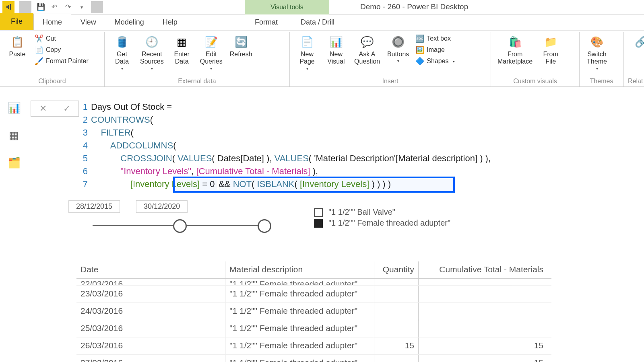 The height and width of the screenshot is (362, 644). Describe the element at coordinates (197, 60) in the screenshot. I see `group-external-data: 🛢️Get Data▾ 🕘Recent Sources▾ ▦Enter Data…` at that location.